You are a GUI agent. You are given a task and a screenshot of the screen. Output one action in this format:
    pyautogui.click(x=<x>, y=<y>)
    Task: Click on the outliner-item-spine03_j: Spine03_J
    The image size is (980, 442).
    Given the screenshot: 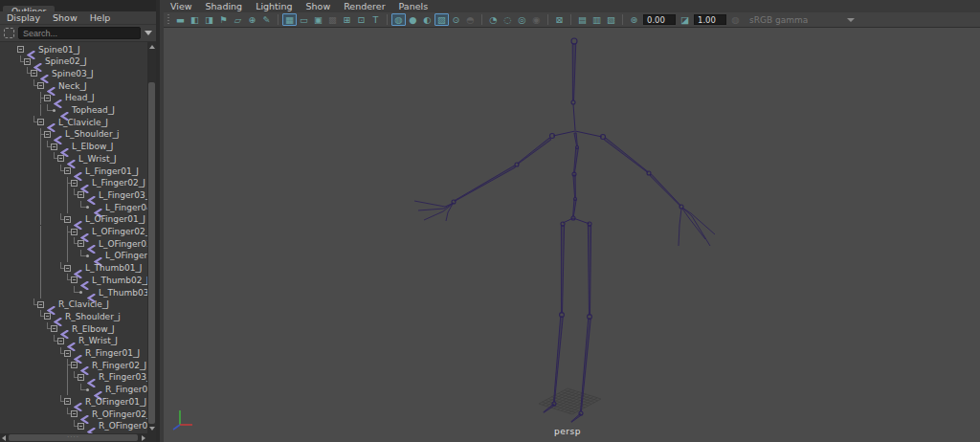 What is the action you would take?
    pyautogui.click(x=74, y=73)
    